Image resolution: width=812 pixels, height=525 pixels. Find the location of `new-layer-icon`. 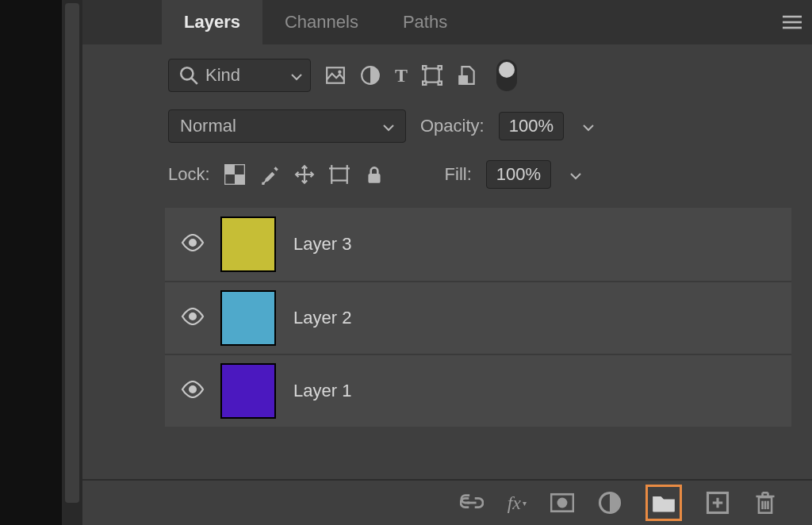

new-layer-icon is located at coordinates (718, 503).